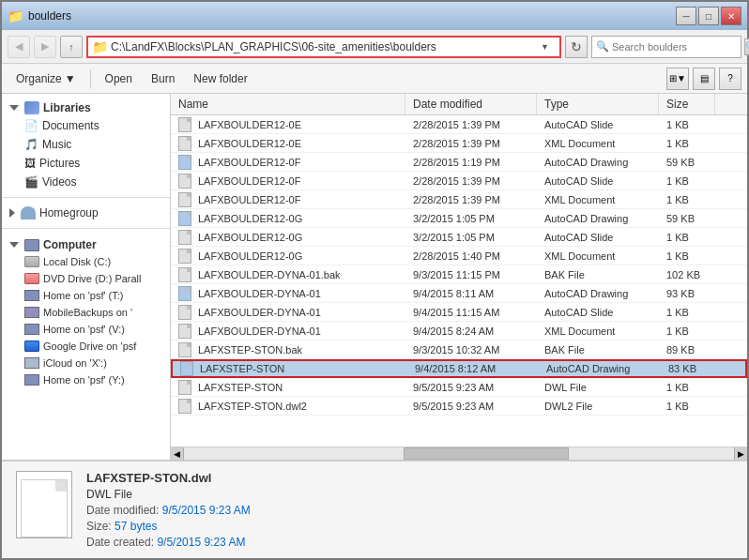  Describe the element at coordinates (704, 79) in the screenshot. I see `preview-pane-button: ▤` at that location.